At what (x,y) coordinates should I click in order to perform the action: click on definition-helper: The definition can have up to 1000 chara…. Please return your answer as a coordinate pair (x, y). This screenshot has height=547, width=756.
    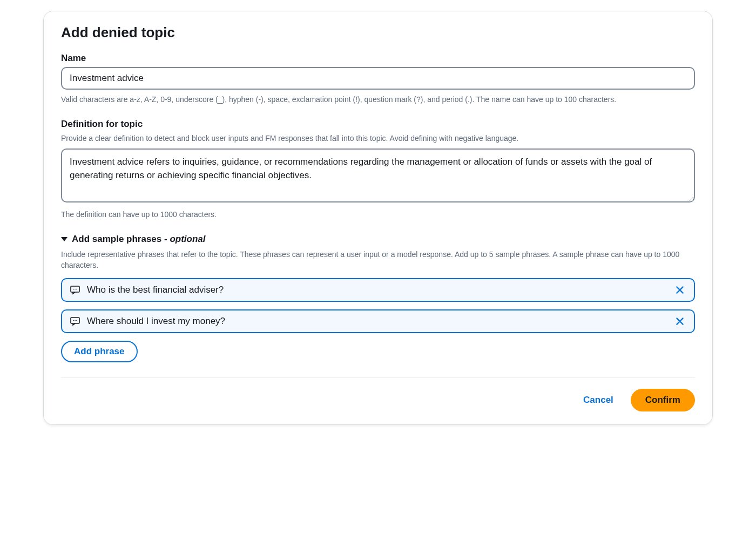
    Looking at the image, I should click on (378, 214).